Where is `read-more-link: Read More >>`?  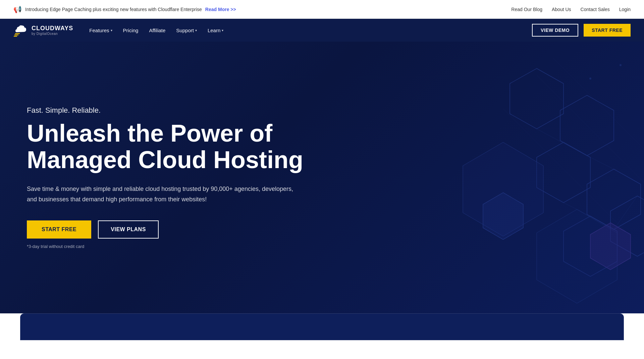 read-more-link: Read More >> is located at coordinates (221, 9).